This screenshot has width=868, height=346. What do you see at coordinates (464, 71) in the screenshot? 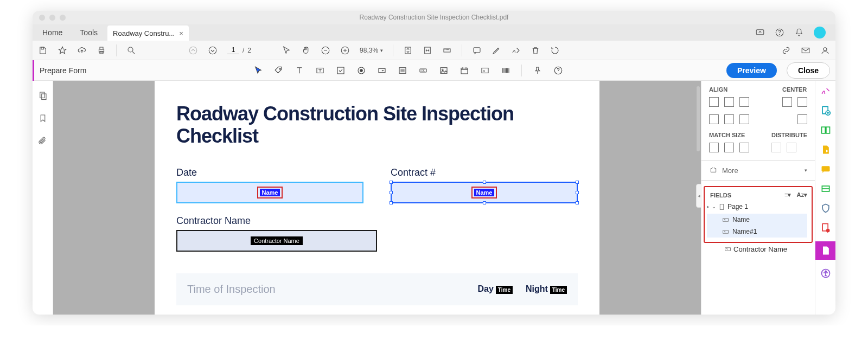
I see `date-icon` at bounding box center [464, 71].